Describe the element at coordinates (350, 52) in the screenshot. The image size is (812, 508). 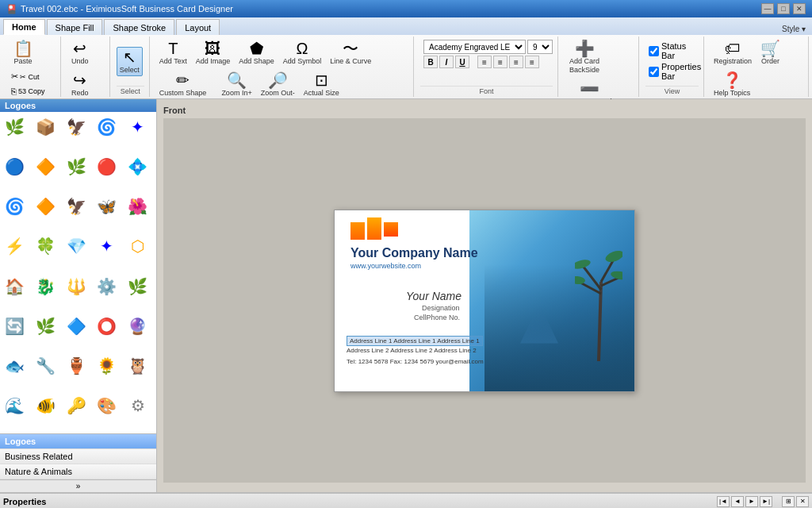
I see `line-curve-button: 〜 Line & Curve` at that location.